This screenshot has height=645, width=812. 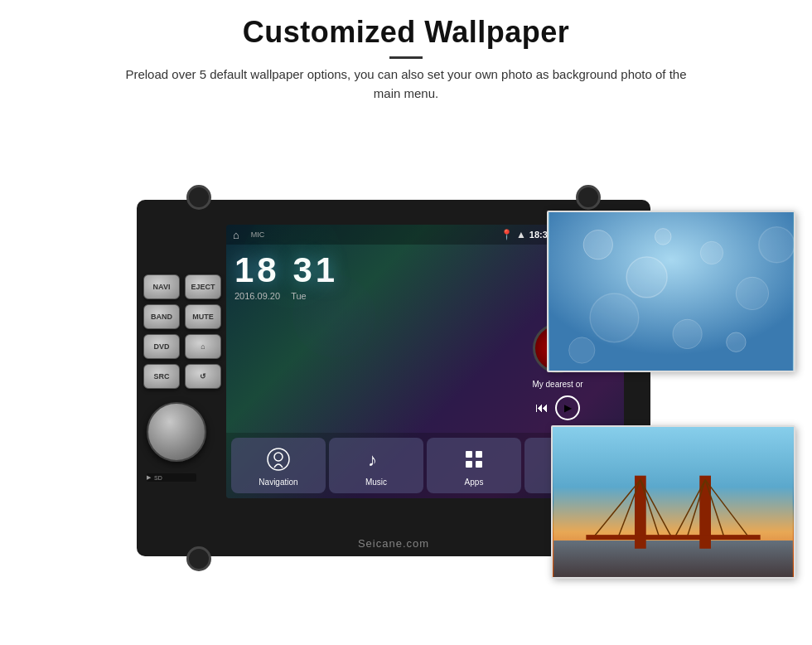 I want to click on navi-button: NAVI, so click(x=162, y=287).